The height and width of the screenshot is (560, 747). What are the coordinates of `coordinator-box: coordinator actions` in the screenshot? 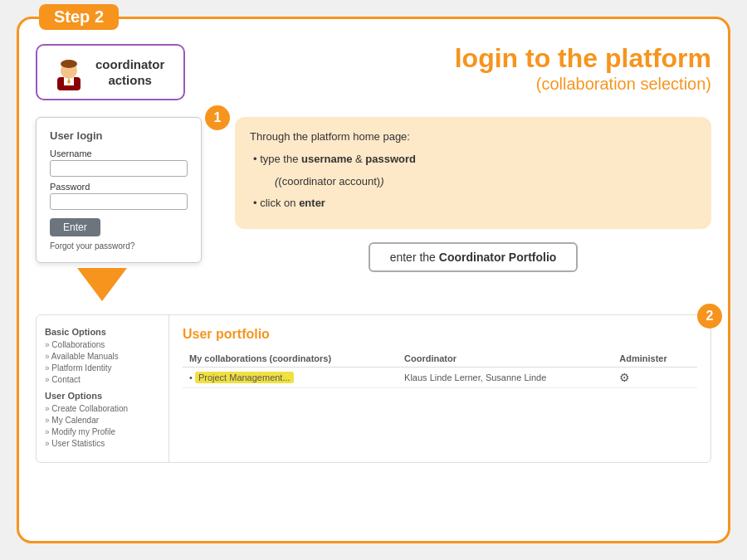 It's located at (110, 72).